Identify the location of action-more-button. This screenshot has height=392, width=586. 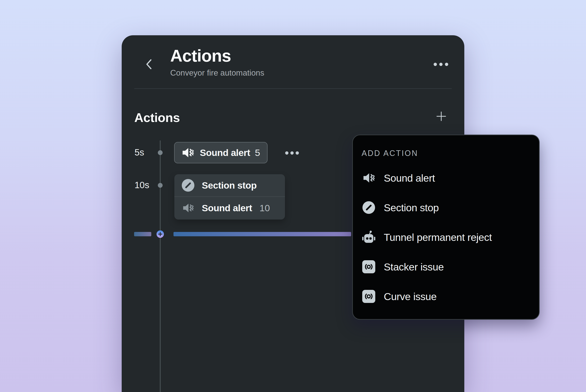
(292, 153).